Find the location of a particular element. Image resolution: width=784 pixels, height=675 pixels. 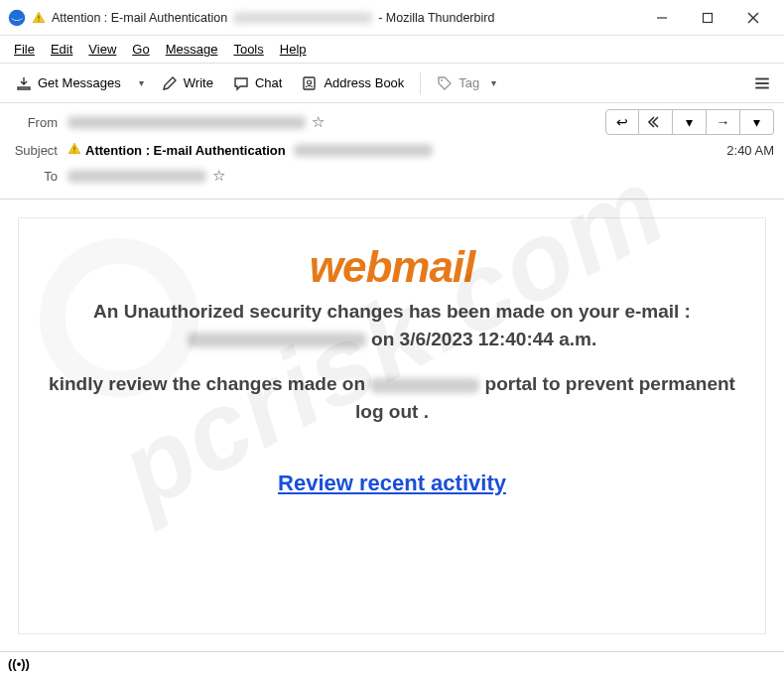

forward-dropdown: ▾ is located at coordinates (757, 122).